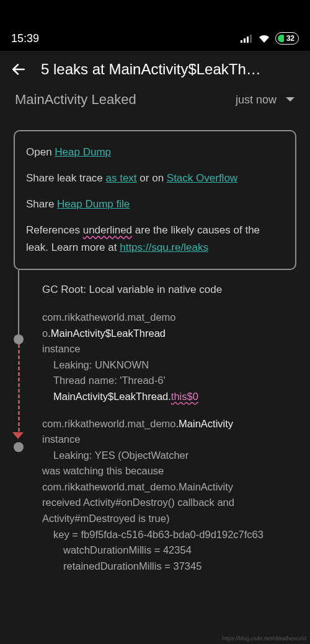 The height and width of the screenshot is (644, 310). I want to click on trace-entry: com.rikkatheworld.mat_demo o.MainActivit…, so click(169, 357).